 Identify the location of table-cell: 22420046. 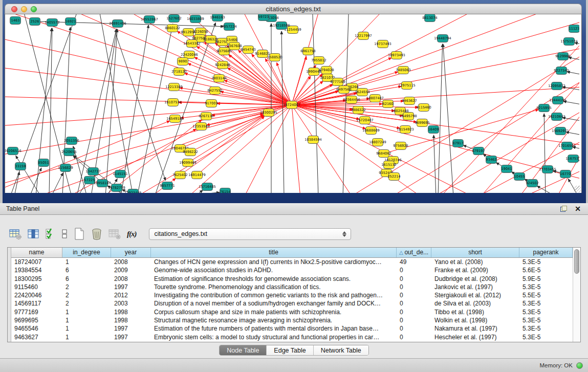
(37, 295).